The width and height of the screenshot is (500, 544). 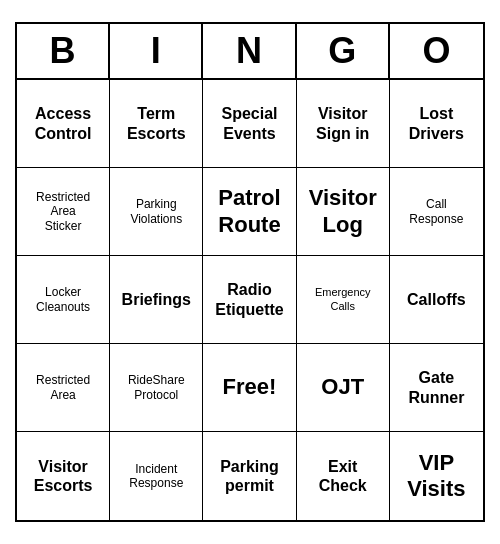 What do you see at coordinates (343, 476) in the screenshot?
I see `cell-text-23: ExitCheck` at bounding box center [343, 476].